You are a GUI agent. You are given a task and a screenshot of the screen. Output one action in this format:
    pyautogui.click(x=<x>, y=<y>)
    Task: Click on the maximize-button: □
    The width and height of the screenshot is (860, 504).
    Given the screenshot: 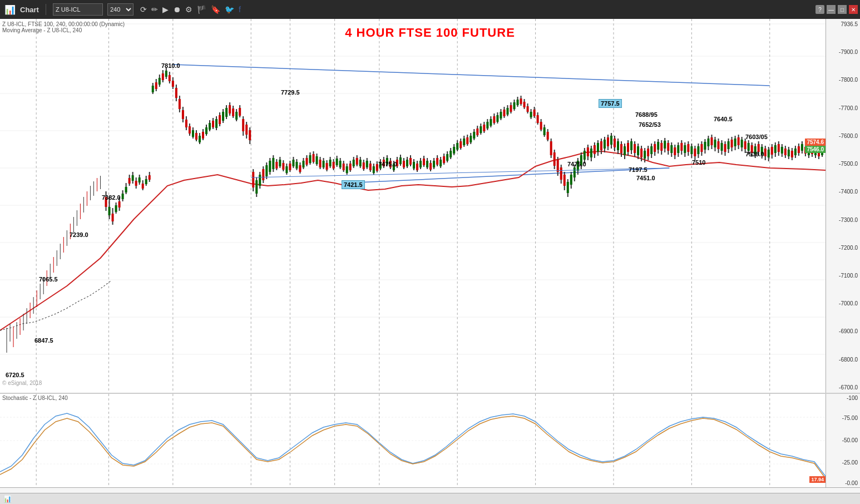 What is the action you would take?
    pyautogui.click(x=842, y=9)
    